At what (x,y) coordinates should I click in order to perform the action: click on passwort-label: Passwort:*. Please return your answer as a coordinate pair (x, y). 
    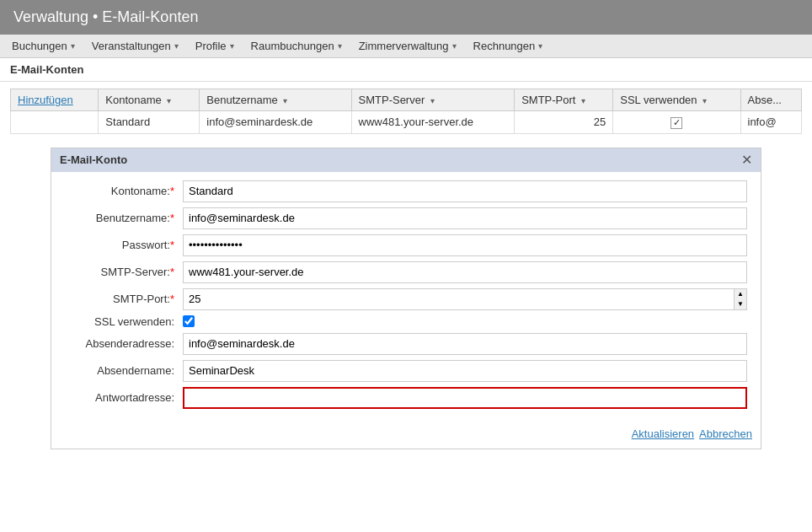
    Looking at the image, I should click on (124, 245).